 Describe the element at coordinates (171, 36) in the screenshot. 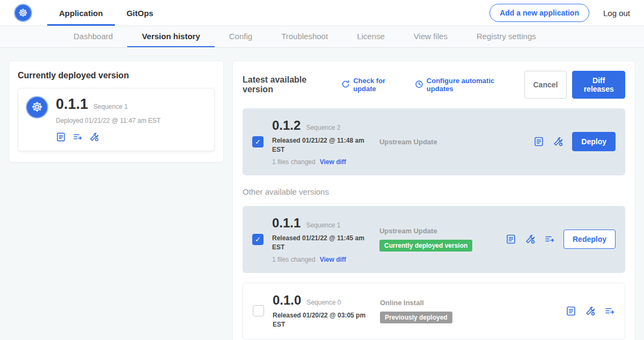

I see `subtab-version-history-label: Version history` at that location.